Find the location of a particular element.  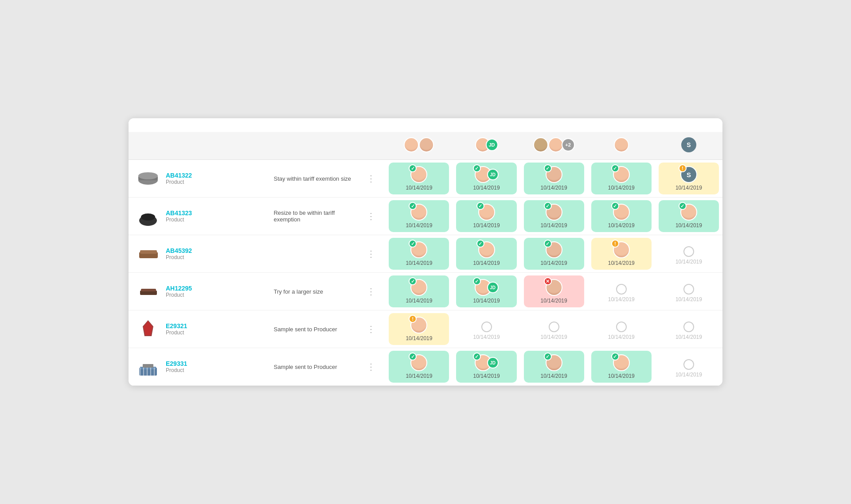

col-header-product is located at coordinates (199, 146).